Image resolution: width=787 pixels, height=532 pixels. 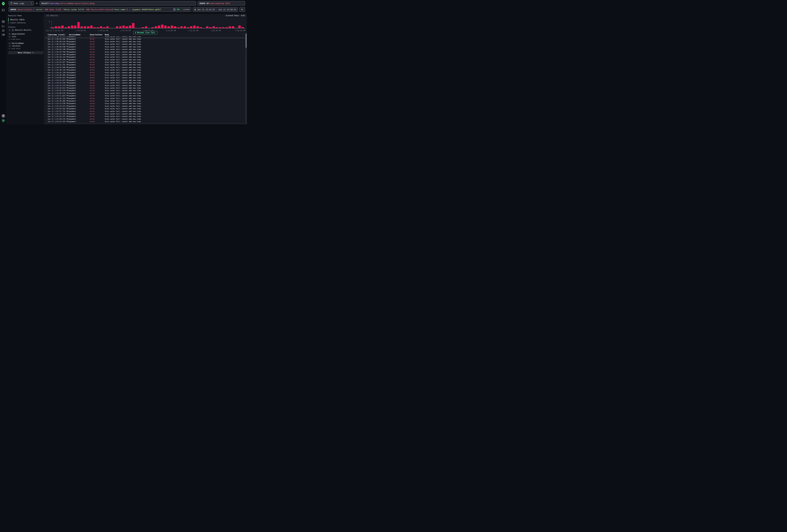 What do you see at coordinates (144, 72) in the screenshot?
I see `table-row: ›Jun 11 1:54:26.230 PMpaymenterrorVisa c…` at bounding box center [144, 72].